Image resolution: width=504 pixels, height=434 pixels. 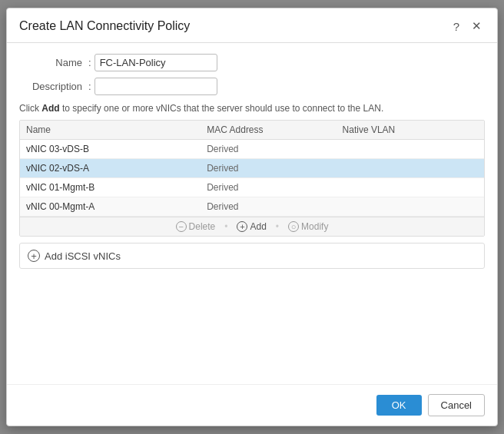 What do you see at coordinates (117, 187) in the screenshot?
I see `row3-name: vNIC 01-Mgmt-B` at bounding box center [117, 187].